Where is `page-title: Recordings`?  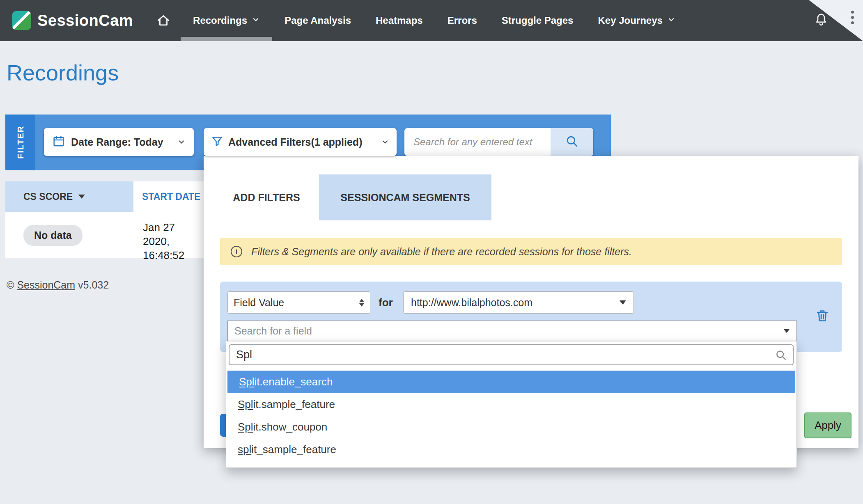 page-title: Recordings is located at coordinates (62, 73).